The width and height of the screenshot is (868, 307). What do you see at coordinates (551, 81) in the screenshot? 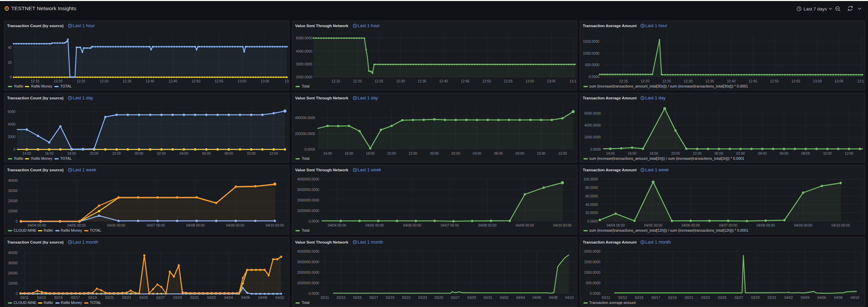
I see `svg-text: 13:05` at bounding box center [551, 81].